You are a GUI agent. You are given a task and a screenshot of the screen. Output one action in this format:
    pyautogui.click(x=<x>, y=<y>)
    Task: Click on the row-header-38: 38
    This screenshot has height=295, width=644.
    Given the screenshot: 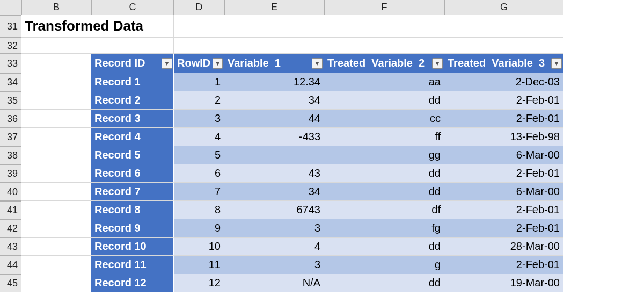 What is the action you would take?
    pyautogui.click(x=11, y=155)
    